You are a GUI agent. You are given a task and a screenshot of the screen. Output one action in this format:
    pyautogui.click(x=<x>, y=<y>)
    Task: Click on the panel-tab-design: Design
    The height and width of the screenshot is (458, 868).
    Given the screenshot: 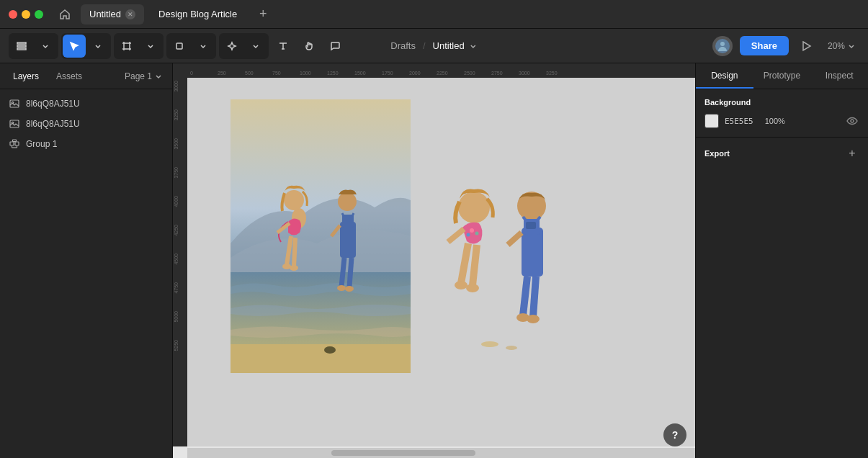 What is the action you would take?
    pyautogui.click(x=725, y=76)
    